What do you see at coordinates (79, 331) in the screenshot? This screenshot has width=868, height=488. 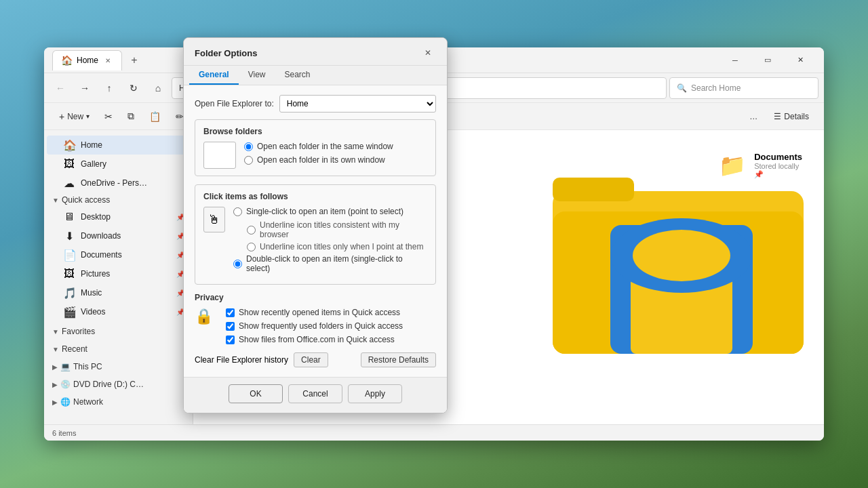 I see `favorites-label: Favorites` at bounding box center [79, 331].